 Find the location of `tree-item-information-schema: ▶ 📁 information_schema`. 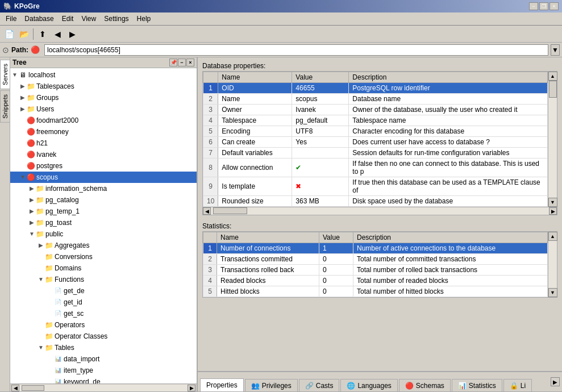

tree-item-information-schema: ▶ 📁 information_schema is located at coordinates (103, 189).